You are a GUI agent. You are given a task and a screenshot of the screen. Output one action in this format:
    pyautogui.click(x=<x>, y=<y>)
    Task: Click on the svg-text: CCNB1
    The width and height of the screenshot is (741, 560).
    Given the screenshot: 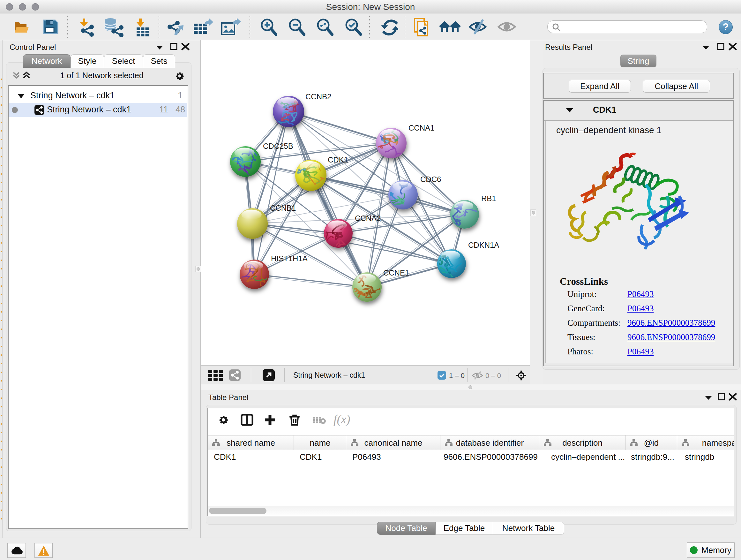 What is the action you would take?
    pyautogui.click(x=283, y=208)
    